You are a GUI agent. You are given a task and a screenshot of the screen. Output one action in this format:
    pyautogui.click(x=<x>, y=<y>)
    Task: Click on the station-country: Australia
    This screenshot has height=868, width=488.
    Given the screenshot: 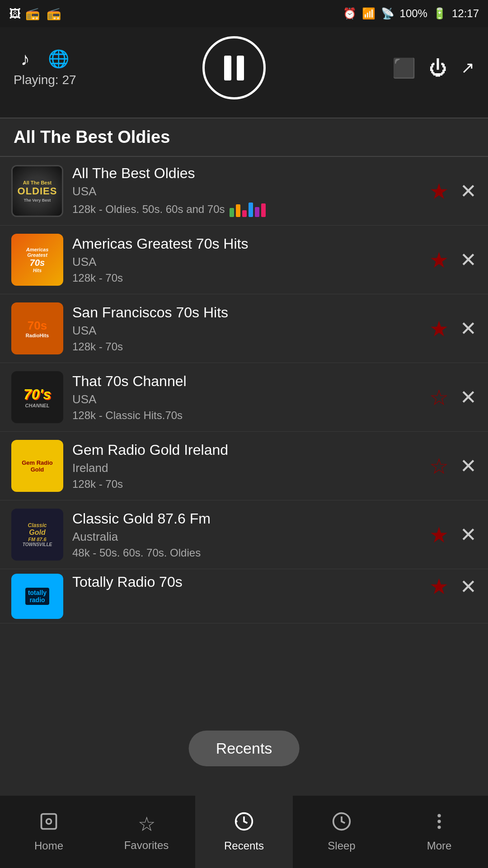 What is the action you would take?
    pyautogui.click(x=246, y=537)
    